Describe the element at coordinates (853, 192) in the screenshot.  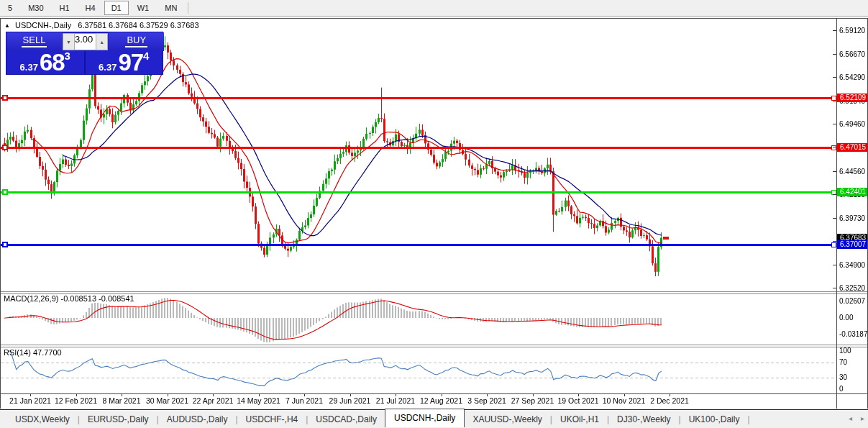
I see `price-axis-label-6.42401: 6.42401` at that location.